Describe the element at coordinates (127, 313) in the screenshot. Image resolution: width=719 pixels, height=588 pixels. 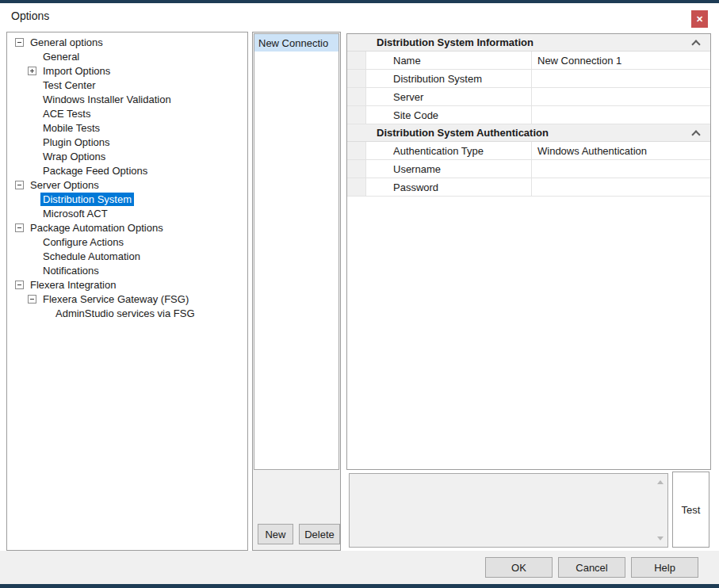
I see `tree-item-adminstudio-services: AdminStudio services via FSG` at that location.